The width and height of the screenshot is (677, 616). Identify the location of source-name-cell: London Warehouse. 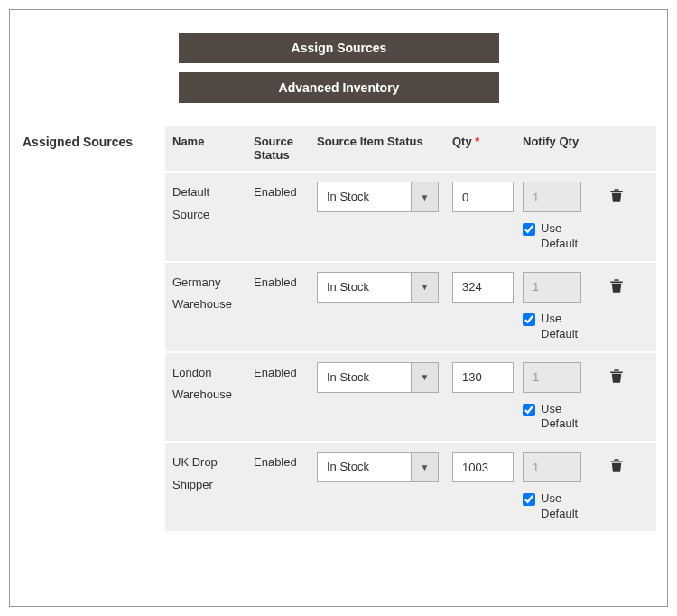
(213, 385).